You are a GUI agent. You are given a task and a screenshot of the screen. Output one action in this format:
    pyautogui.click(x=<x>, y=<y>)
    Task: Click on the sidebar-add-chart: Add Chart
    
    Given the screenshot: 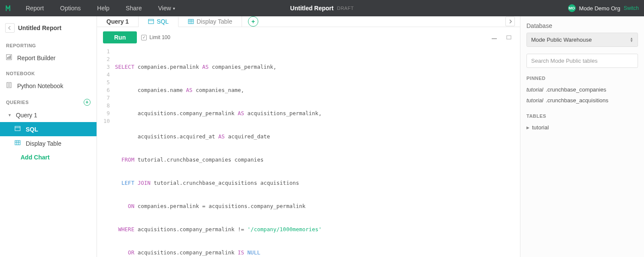 What is the action you would take?
    pyautogui.click(x=48, y=157)
    